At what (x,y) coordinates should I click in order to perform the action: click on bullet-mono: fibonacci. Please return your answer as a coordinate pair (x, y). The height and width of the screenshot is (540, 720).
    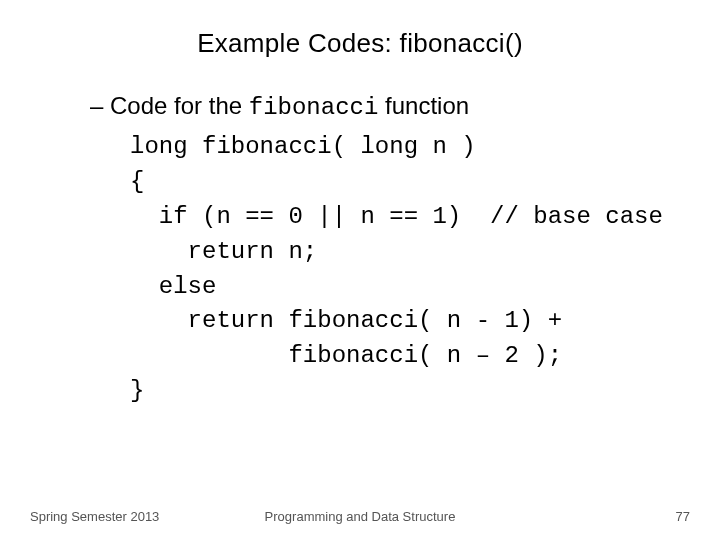
    Looking at the image, I should click on (314, 108).